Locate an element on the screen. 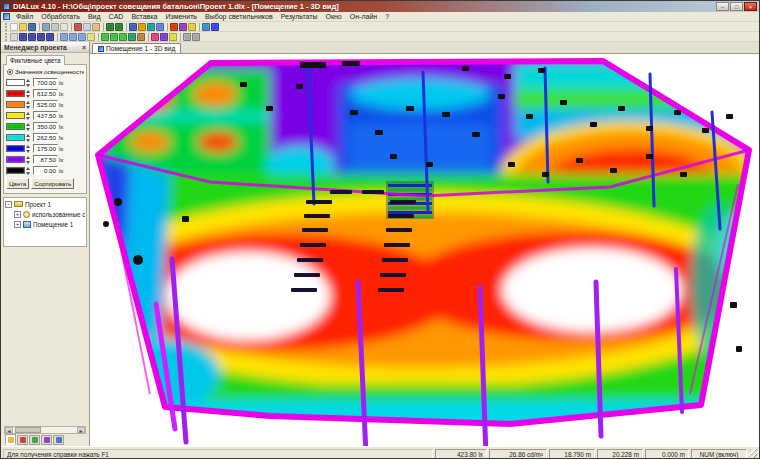 This screenshot has width=760, height=459. collapse-icon: - is located at coordinates (8, 204).